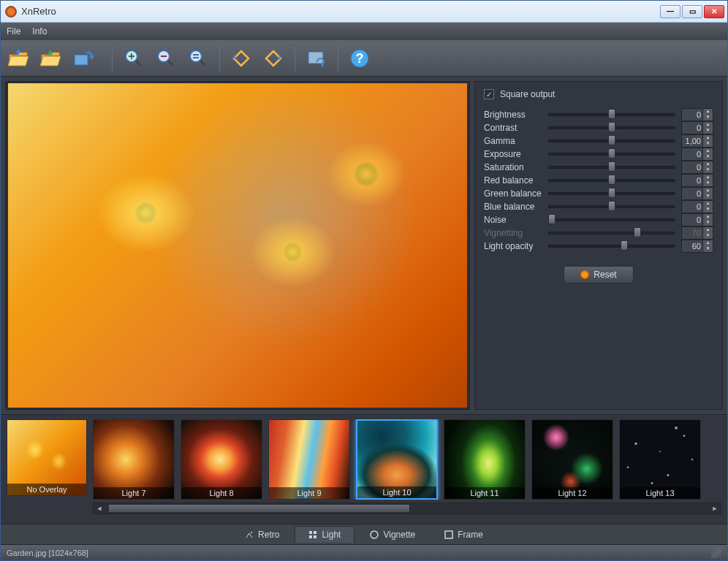 This screenshot has height=561, width=728. Describe the element at coordinates (697, 115) in the screenshot. I see `spinner-brightness: ▲▼` at that location.